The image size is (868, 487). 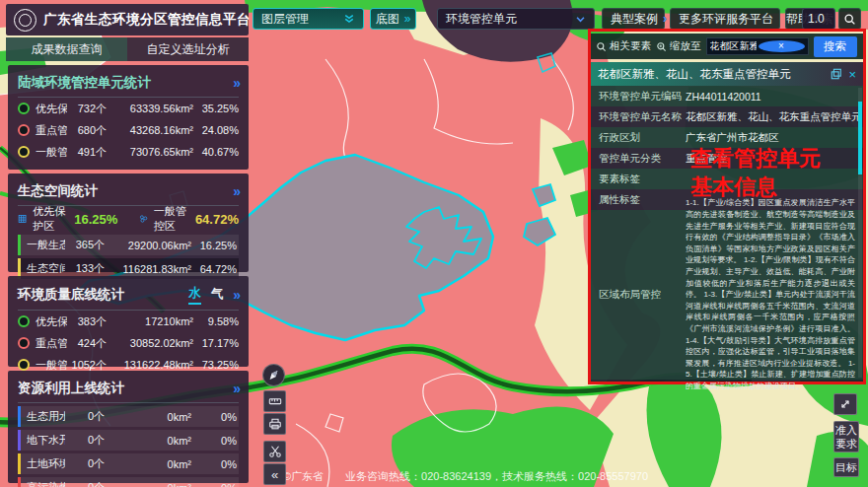 I want to click on panel-title: 生态空间统计, so click(x=57, y=191).